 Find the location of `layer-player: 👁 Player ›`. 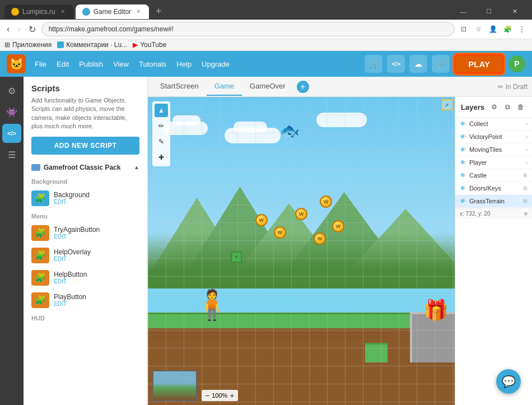

layer-player: 👁 Player › is located at coordinates (494, 162).